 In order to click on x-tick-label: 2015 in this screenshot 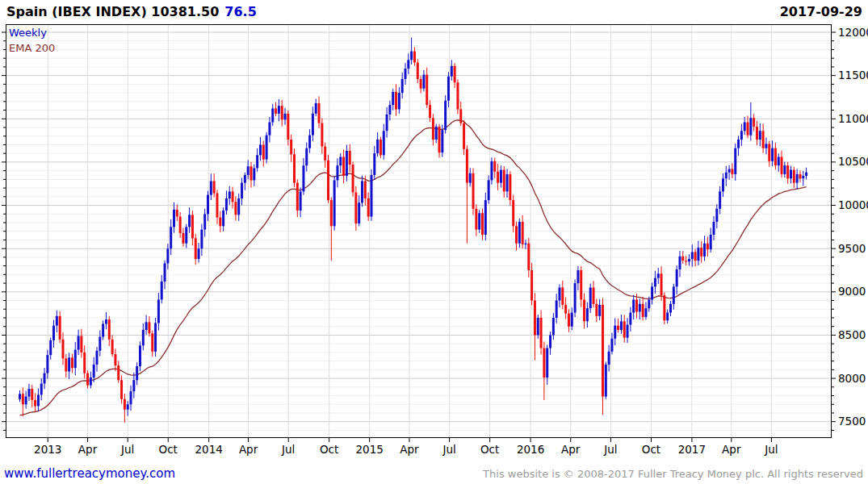, I will do `click(370, 449)`.